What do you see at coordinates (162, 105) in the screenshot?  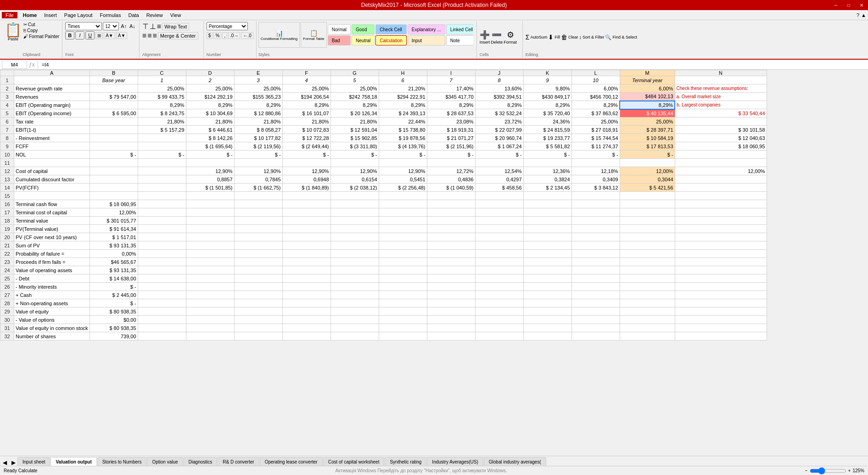 I see `table-cell: 8,29%` at bounding box center [162, 105].